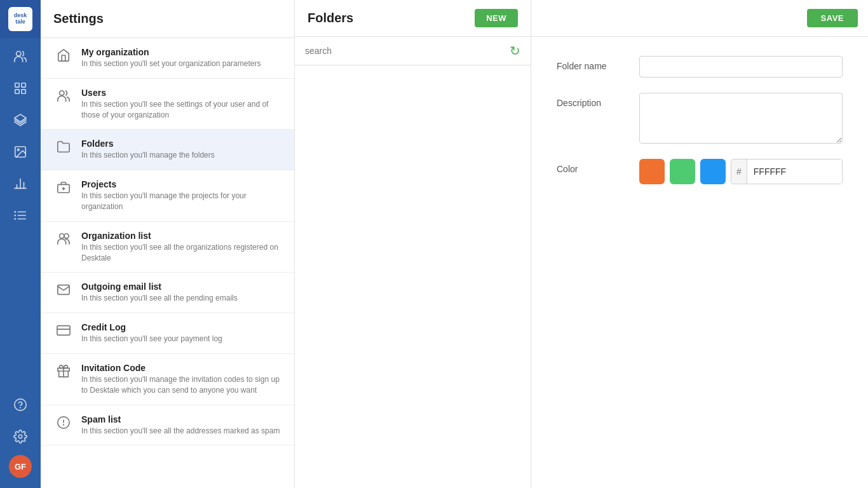 Image resolution: width=868 pixels, height=488 pixels. Describe the element at coordinates (20, 152) in the screenshot. I see `image-nav-icon` at that location.